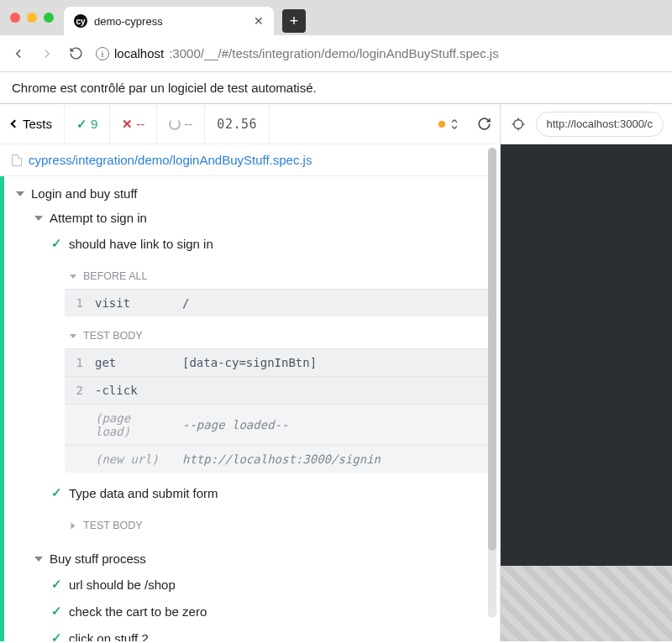  Describe the element at coordinates (15, 18) in the screenshot. I see `close-window-button` at that location.